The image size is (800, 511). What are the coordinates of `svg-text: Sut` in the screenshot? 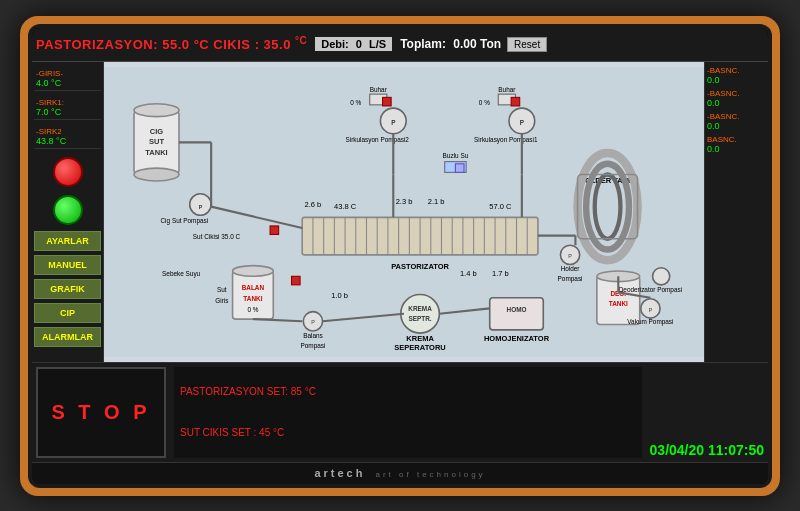 It's located at (222, 290).